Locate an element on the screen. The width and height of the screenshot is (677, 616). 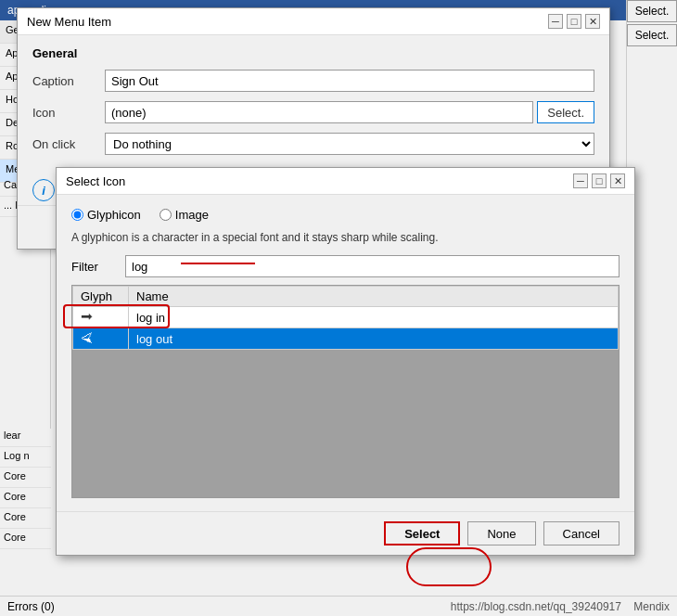
bg-row-logn: Log n is located at coordinates (26, 457).